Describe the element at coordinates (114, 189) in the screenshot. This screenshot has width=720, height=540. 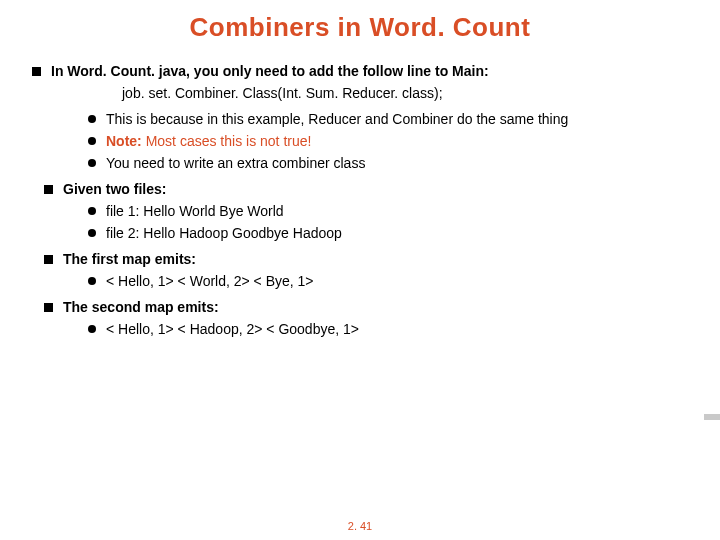
I see `bullet-given-files-text: Given two files:` at that location.